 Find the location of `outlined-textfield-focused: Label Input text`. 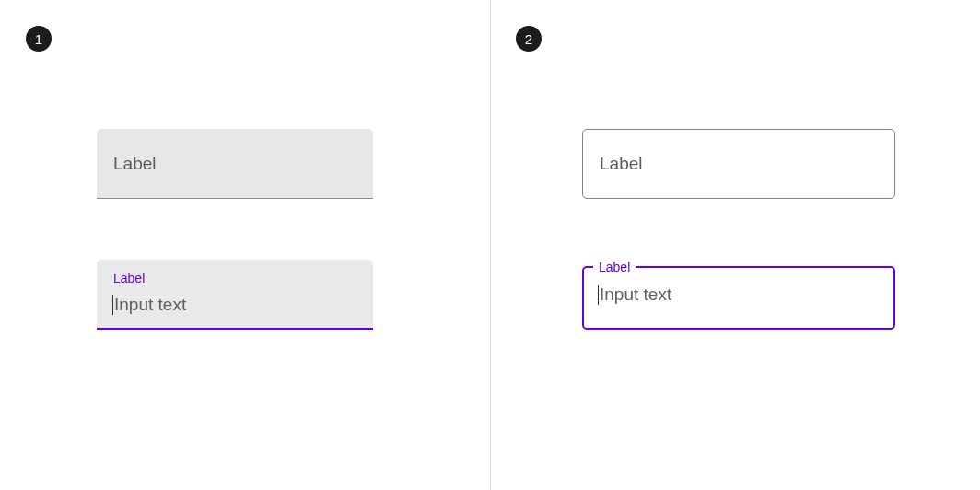

outlined-textfield-focused: Label Input text is located at coordinates (739, 295).